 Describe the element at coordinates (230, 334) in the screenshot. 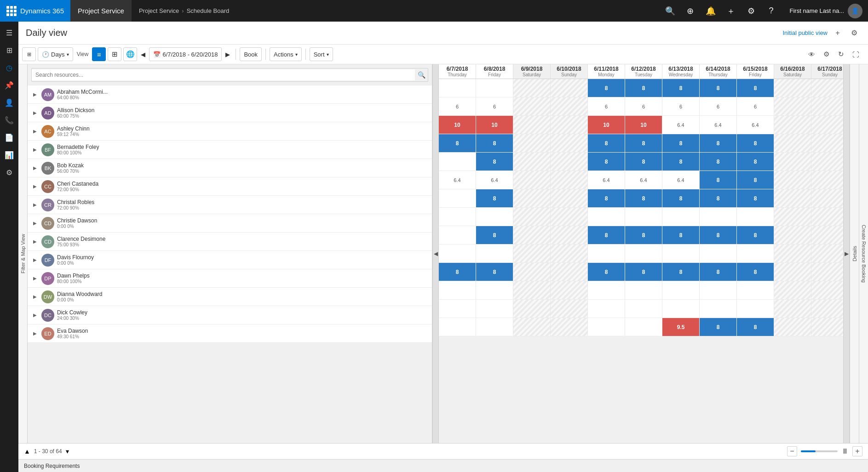

I see `resource-row: ▶ ED Eva Dawson 49:30 61%` at that location.